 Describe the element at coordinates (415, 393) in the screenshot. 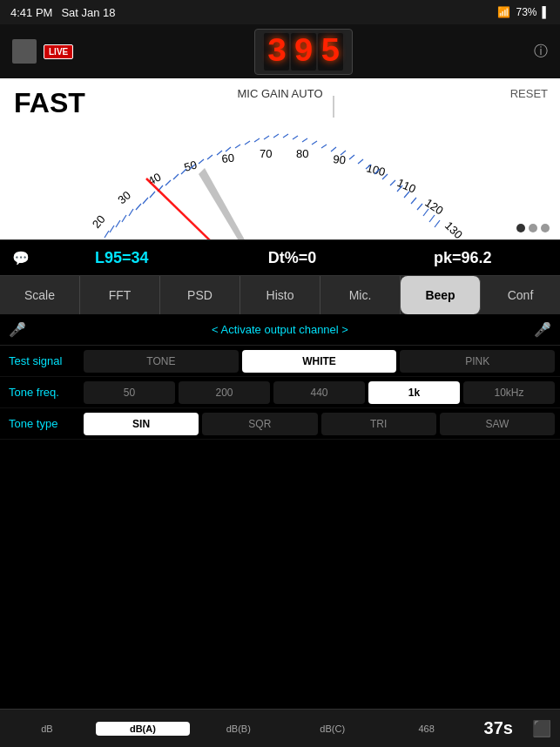

I see `tone-freq-1k: 1k` at that location.